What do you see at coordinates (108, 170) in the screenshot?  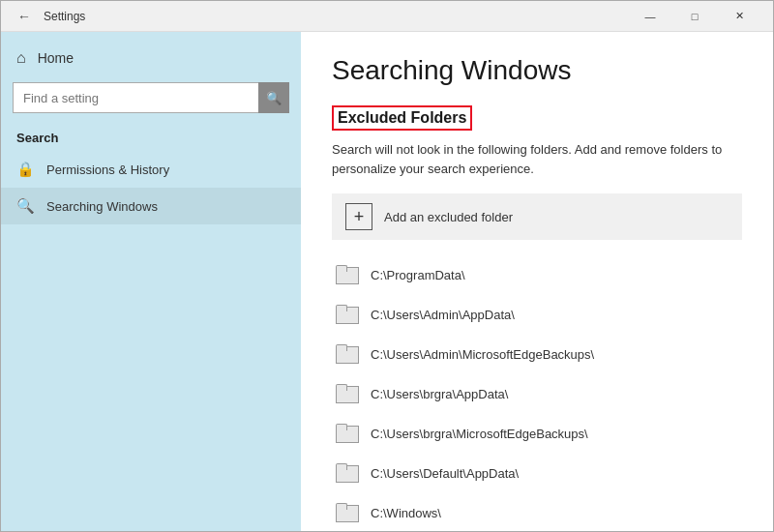 I see `sidebar-permissions-label: Permissions & History` at bounding box center [108, 170].